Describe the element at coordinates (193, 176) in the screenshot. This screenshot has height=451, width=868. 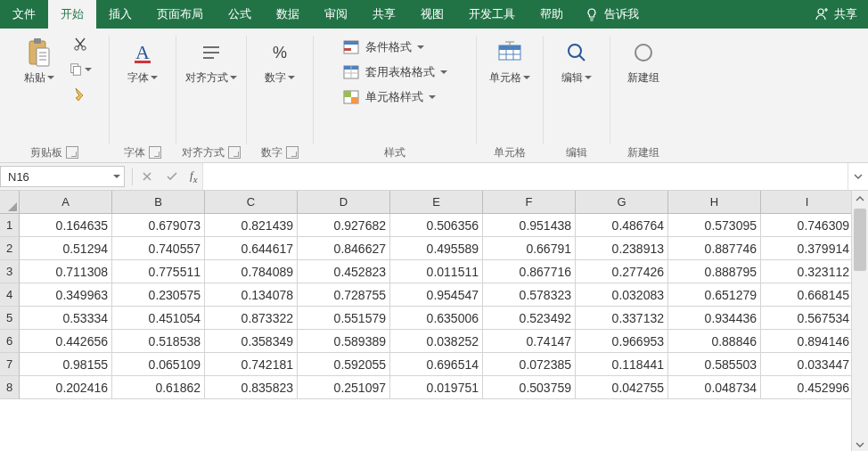
I see `insert-function-button: fx` at that location.